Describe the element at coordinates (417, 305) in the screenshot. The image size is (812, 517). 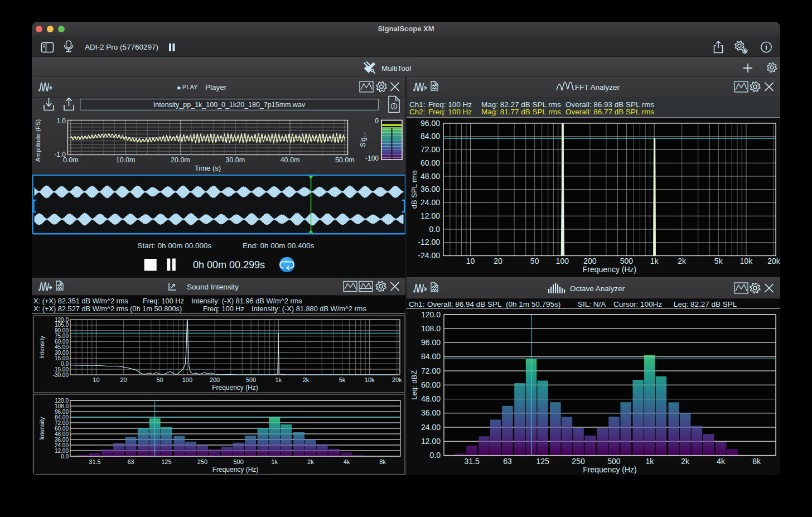
I see `svg-text: Ch1:` at that location.